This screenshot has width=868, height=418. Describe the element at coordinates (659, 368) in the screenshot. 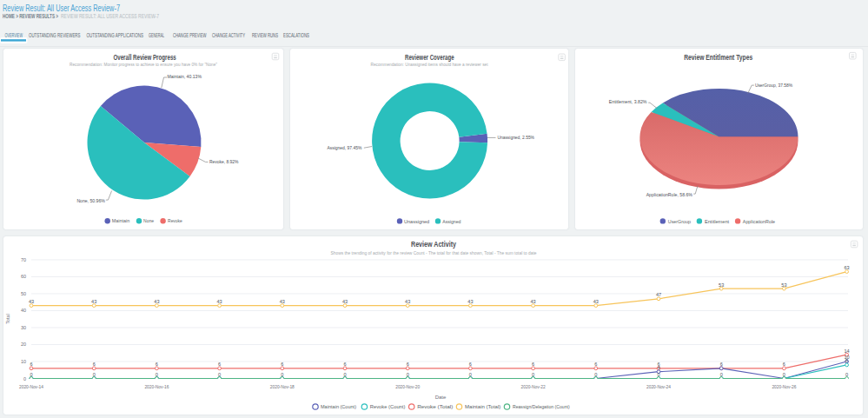

I see `svg-text: 4` at that location.